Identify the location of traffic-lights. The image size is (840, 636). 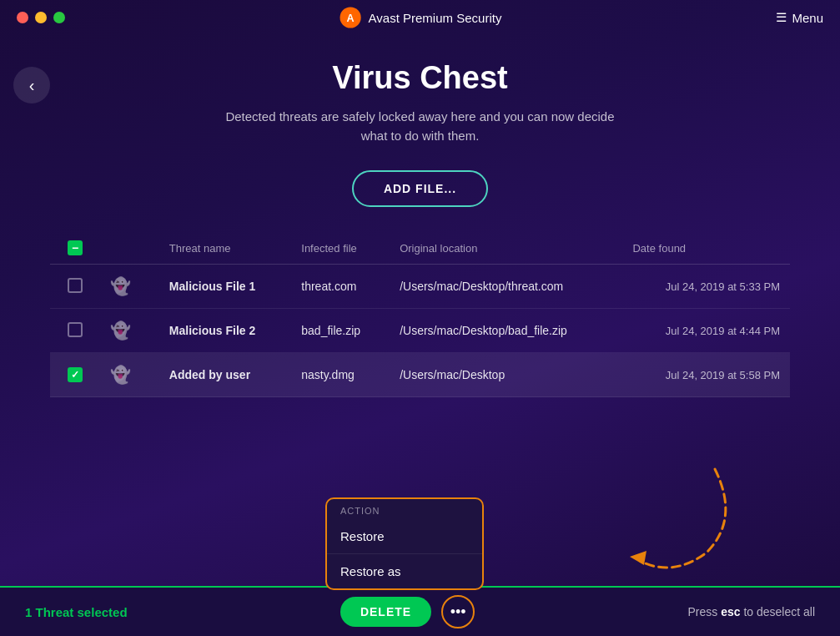
(41, 18).